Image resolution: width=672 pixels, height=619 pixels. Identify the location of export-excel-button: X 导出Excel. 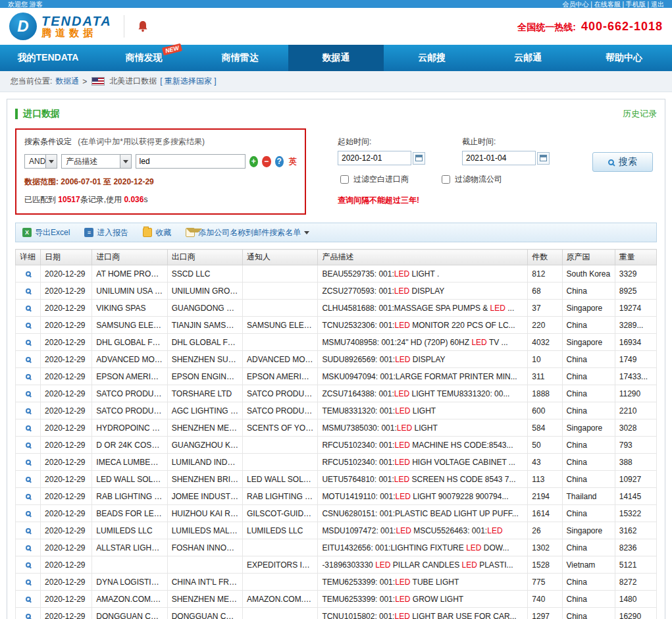
(46, 233).